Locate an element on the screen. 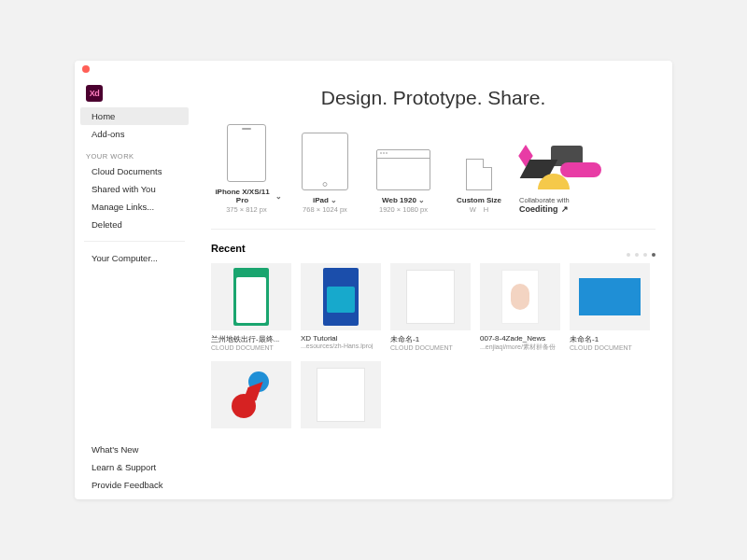 This screenshot has height=560, width=747. promo-coediting: Collaborate with Coediting↗ is located at coordinates (571, 179).